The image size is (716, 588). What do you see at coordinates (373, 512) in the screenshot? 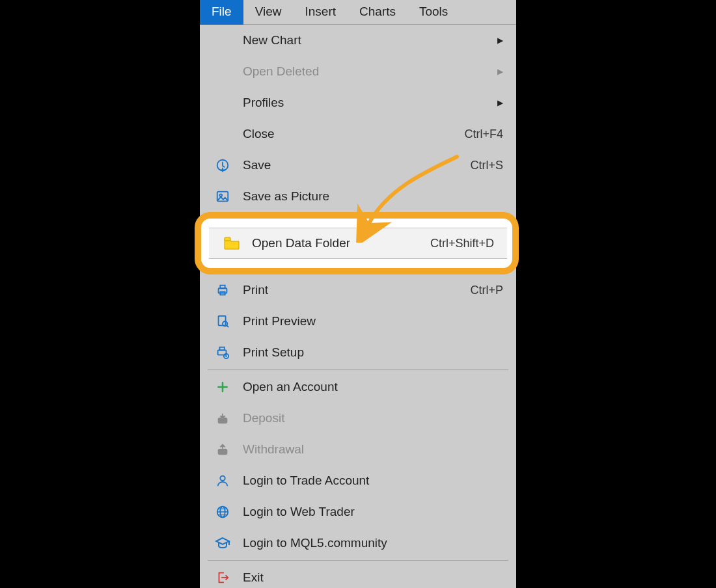
I see `menu-item-label: Login to Web Trader` at bounding box center [373, 512].